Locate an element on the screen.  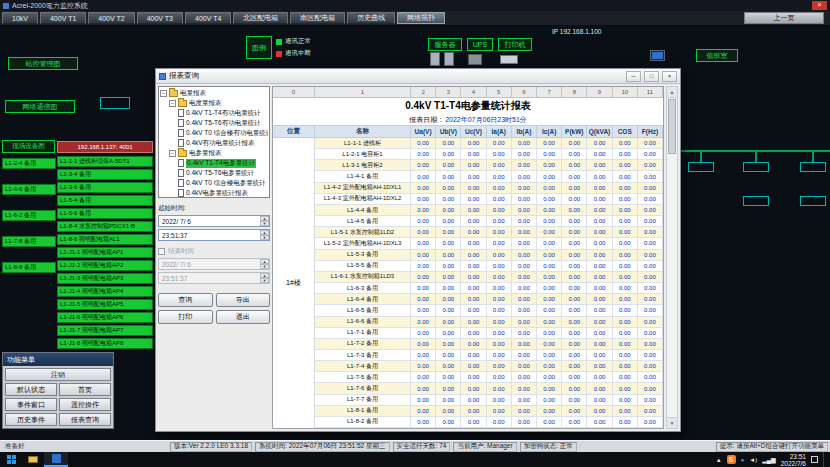
device-status-item: L1-1-1 进线柜综保A-5DT1 is located at coordinates (105, 162).